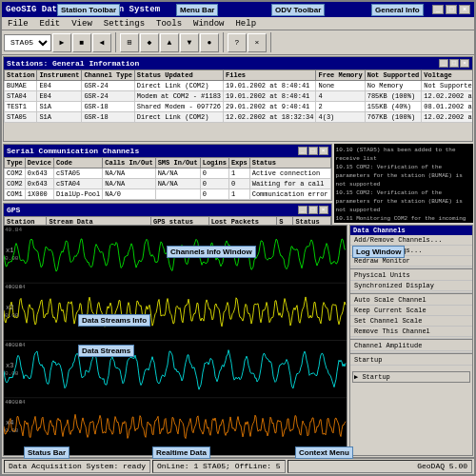 The image size is (476, 476). Describe the element at coordinates (169, 24) in the screenshot. I see `menu-tools: Tools` at that location.